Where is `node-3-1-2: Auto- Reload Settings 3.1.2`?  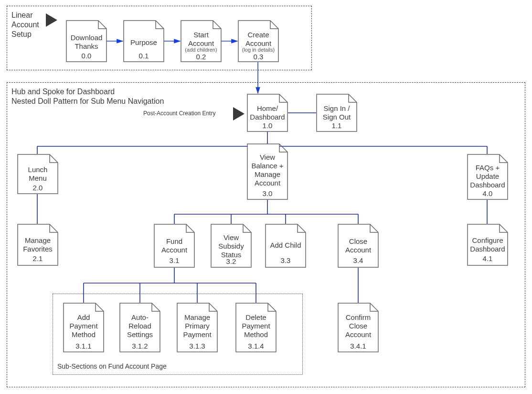 node-3-1-2: Auto- Reload Settings 3.1.2 is located at coordinates (140, 328).